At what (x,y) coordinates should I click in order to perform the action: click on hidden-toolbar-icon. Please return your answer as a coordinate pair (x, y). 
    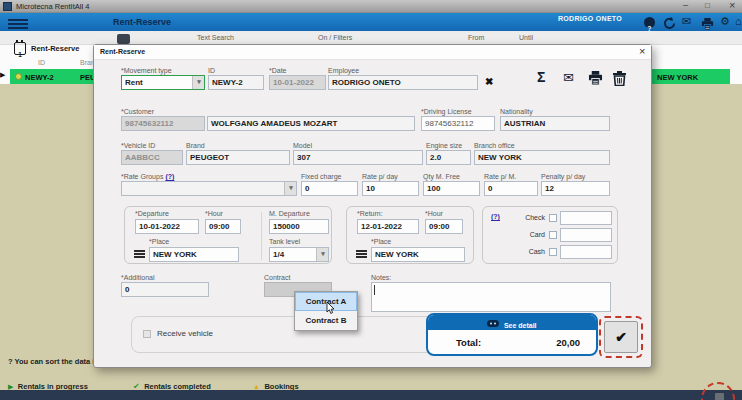
    Looking at the image, I should click on (124, 39).